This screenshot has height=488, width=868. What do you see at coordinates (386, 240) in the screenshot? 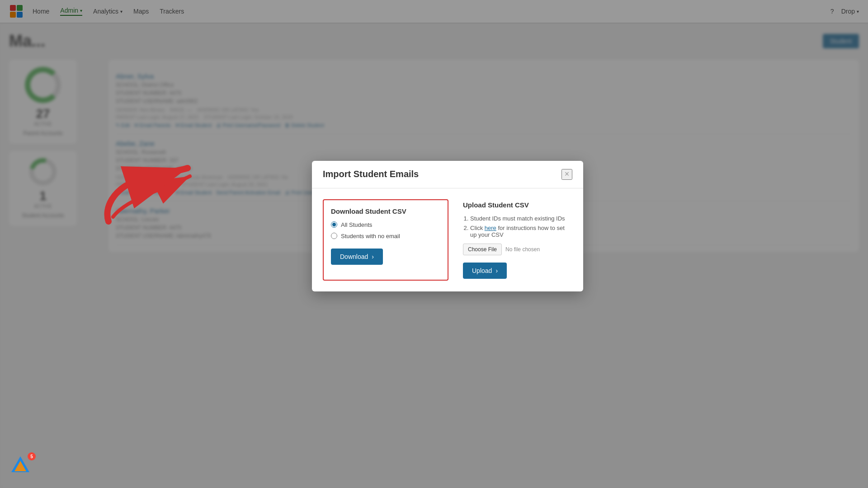
I see `download-panel: Download Student CSV All Students Studen…` at bounding box center [386, 240].